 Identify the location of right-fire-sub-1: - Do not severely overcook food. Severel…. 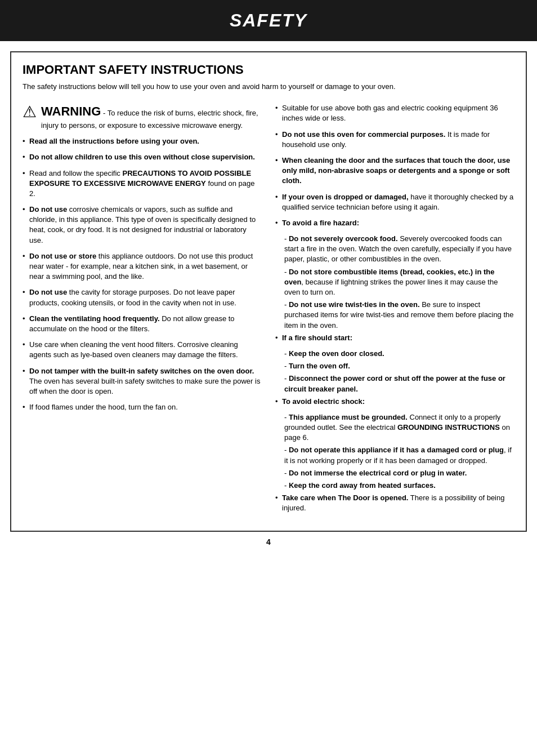
(395, 249).